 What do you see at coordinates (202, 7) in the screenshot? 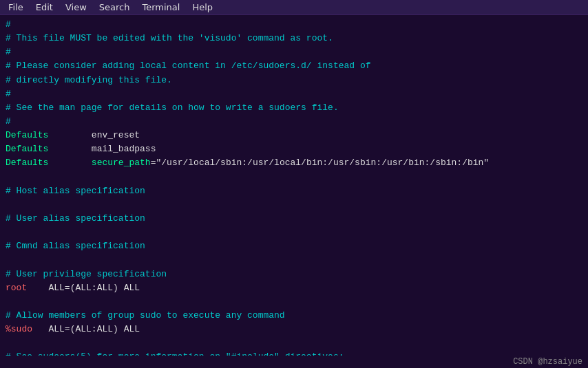
I see `menu-help: Help` at bounding box center [202, 7].